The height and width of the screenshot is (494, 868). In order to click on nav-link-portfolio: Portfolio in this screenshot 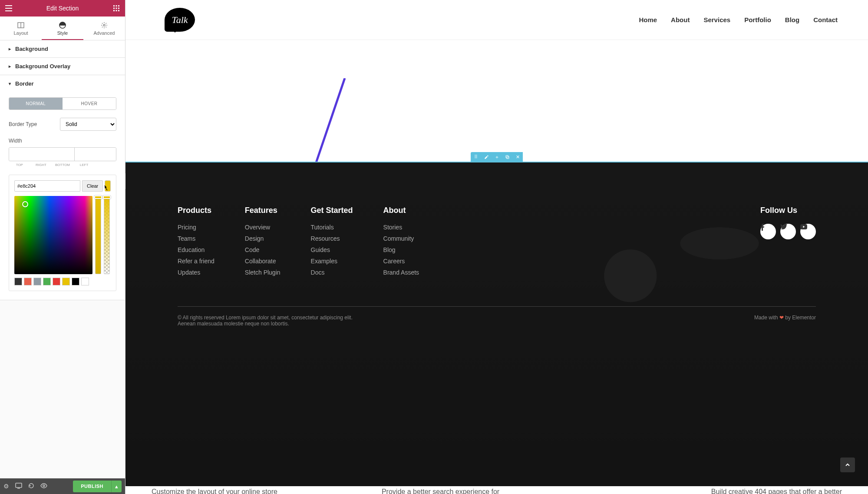, I will do `click(758, 20)`.